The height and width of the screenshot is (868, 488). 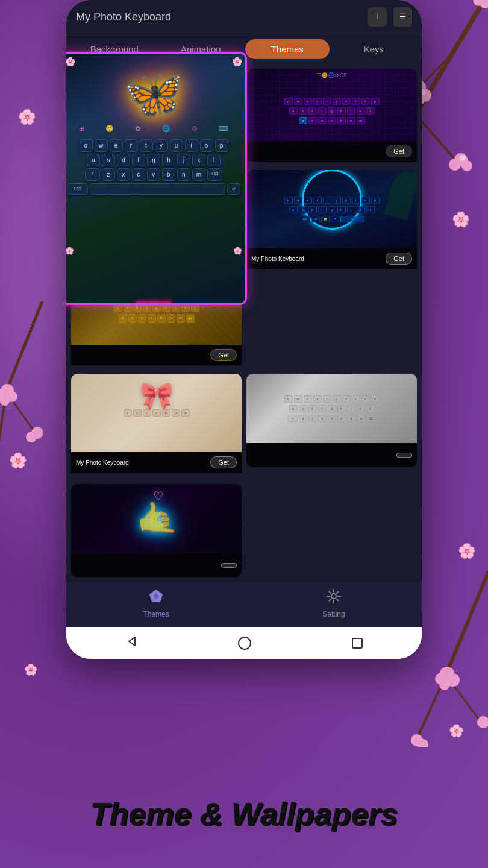 What do you see at coordinates (404, 455) in the screenshot?
I see `silver-get-btn` at bounding box center [404, 455].